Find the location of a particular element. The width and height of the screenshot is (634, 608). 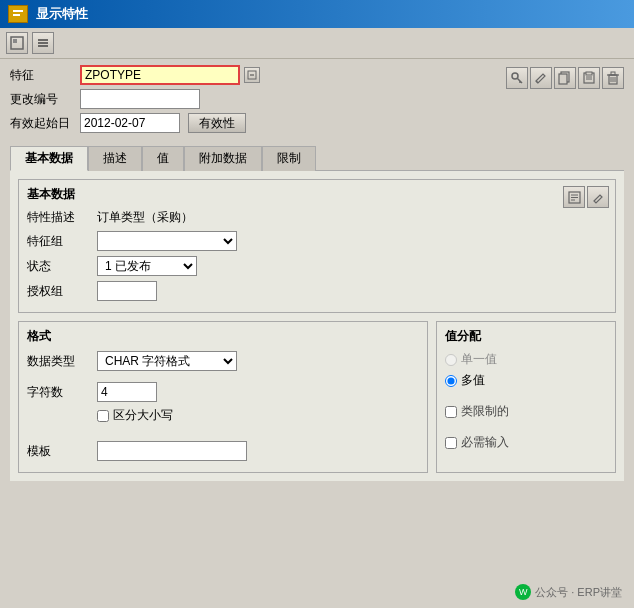

data-type-row: 数据类型 CHAR 字符格式 is located at coordinates (223, 361).